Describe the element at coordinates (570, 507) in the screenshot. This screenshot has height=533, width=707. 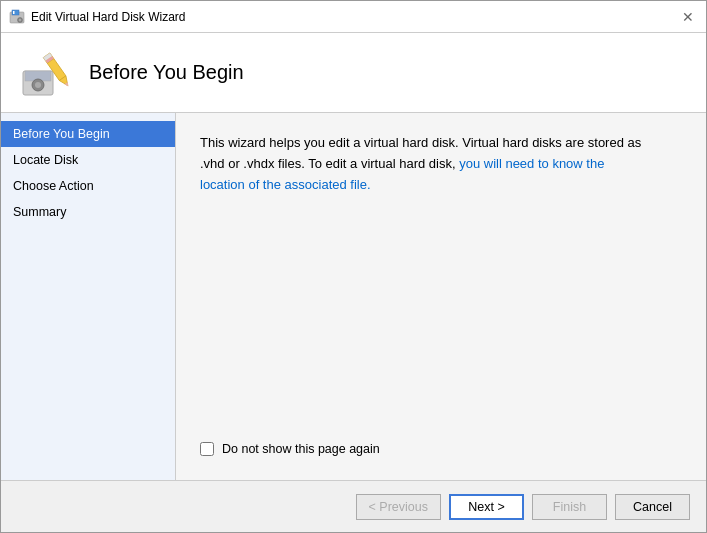
I see `finish-button: Finish` at that location.